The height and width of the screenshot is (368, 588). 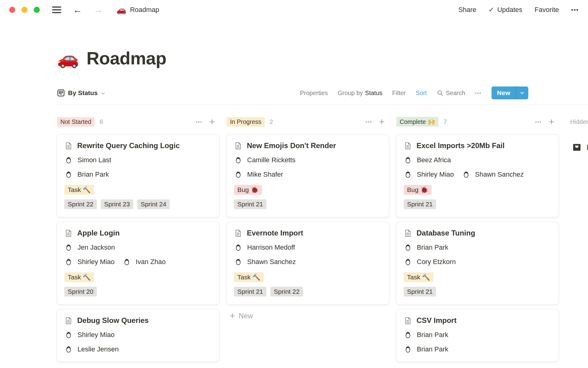 I want to click on person-chip: Leslie Jensen, so click(x=92, y=349).